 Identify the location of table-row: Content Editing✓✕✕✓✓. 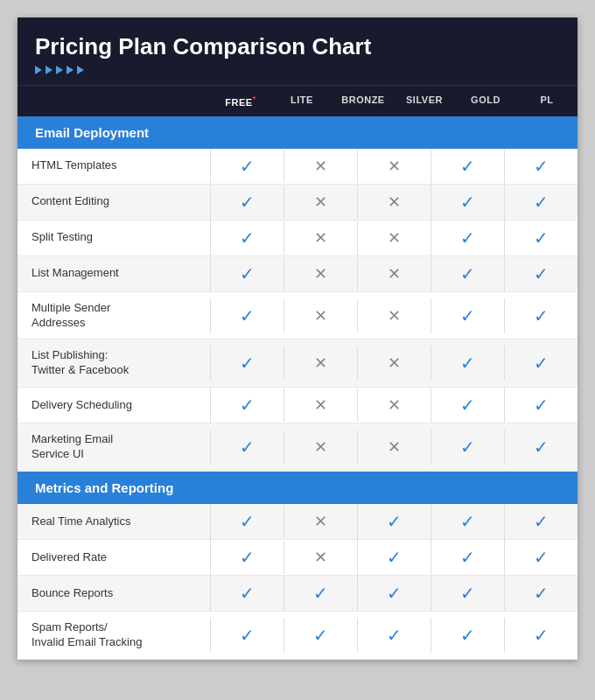
(298, 203).